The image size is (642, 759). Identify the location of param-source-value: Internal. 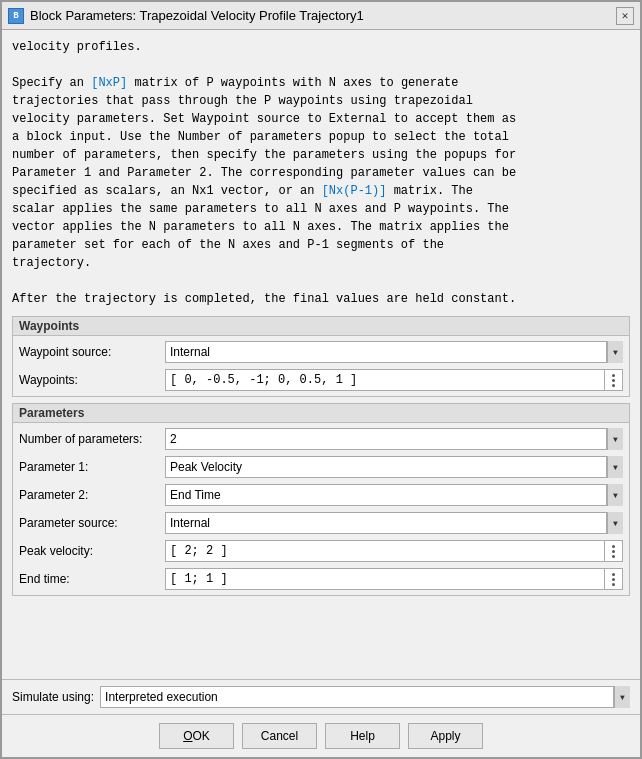
(386, 523).